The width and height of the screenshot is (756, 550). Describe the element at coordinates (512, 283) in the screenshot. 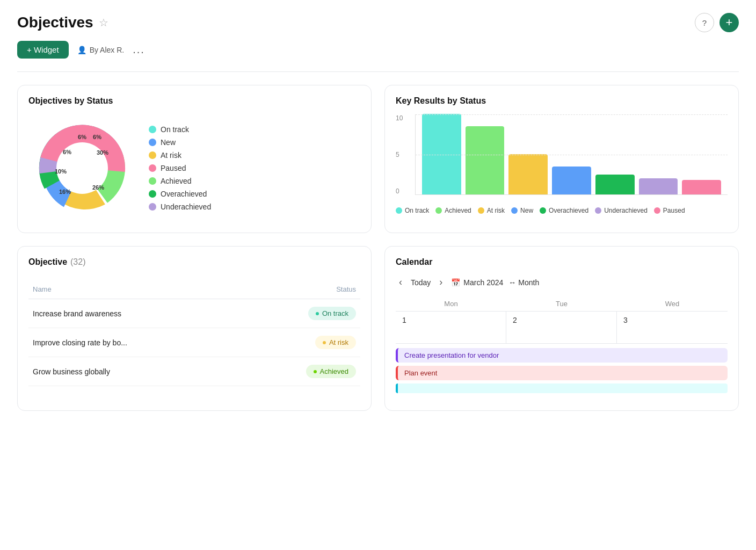

I see `month-view-icon: ↔` at that location.